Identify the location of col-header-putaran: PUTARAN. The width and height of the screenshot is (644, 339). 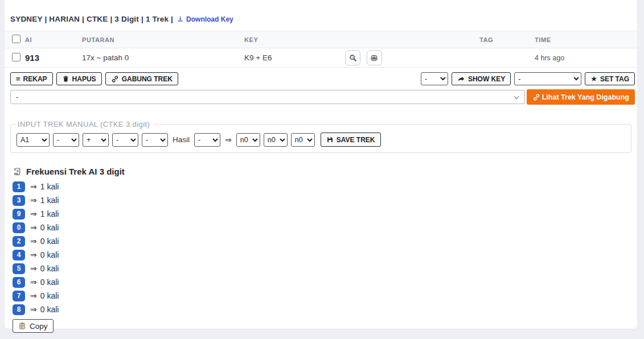
(163, 40).